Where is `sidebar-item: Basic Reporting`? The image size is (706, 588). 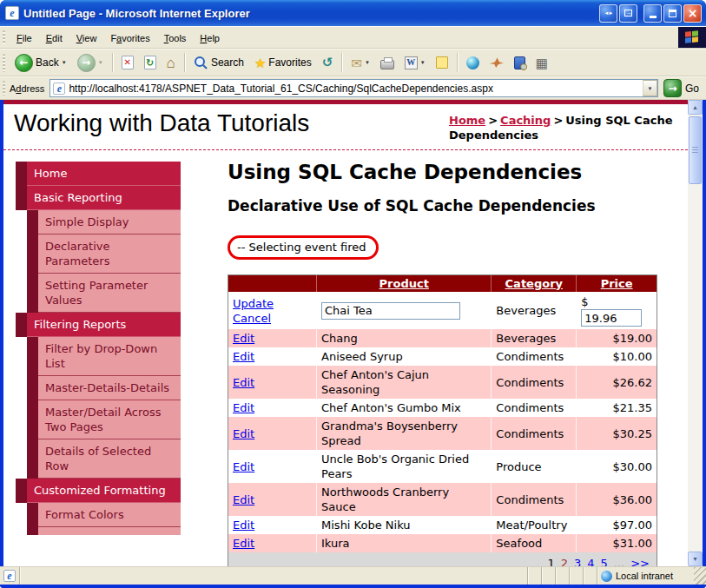
sidebar-item: Basic Reporting is located at coordinates (98, 198).